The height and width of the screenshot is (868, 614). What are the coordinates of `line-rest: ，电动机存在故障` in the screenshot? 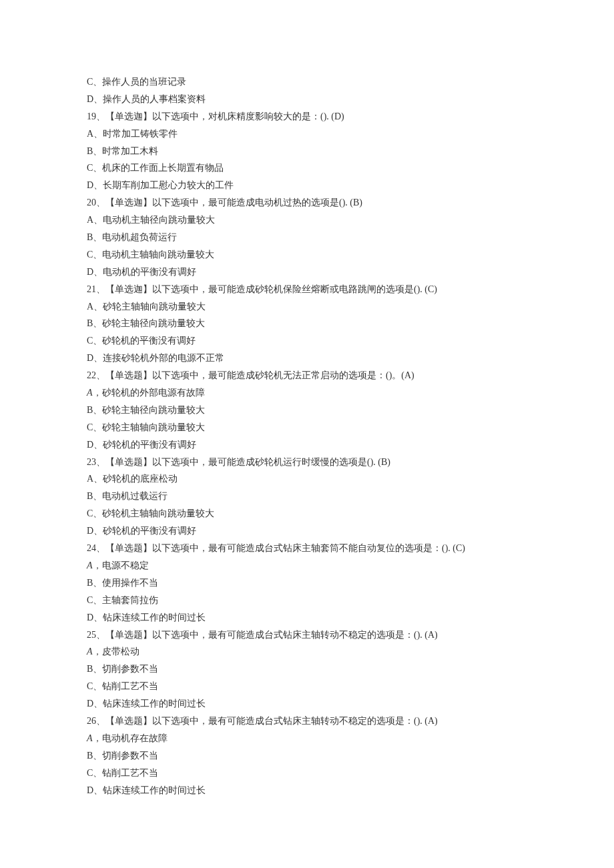 It's located at (130, 738).